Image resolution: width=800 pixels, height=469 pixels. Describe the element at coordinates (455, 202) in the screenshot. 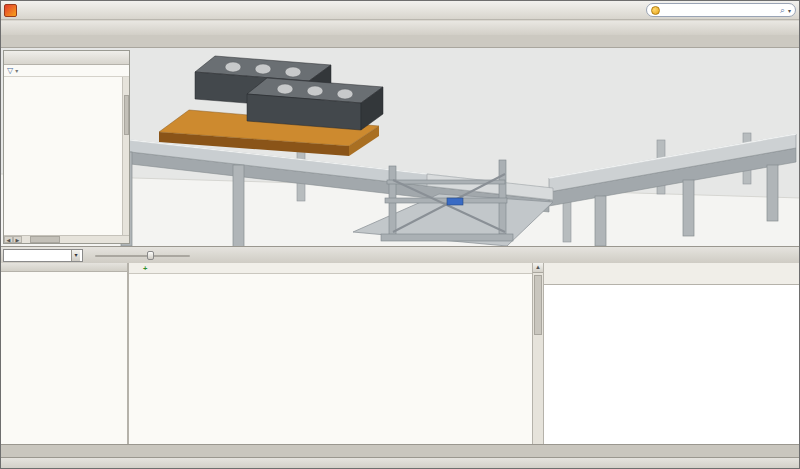

I see `lift-actuator` at that location.